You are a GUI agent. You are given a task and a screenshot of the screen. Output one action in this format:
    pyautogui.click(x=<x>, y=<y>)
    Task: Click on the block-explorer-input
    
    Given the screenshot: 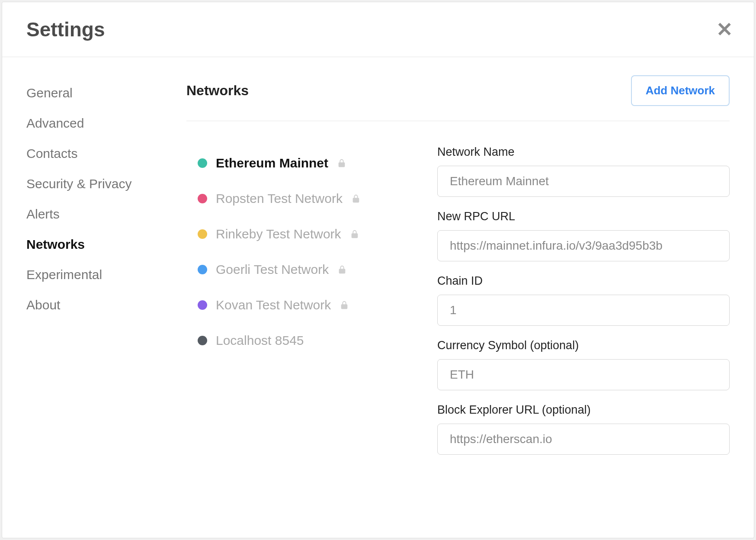 What is the action you would take?
    pyautogui.click(x=583, y=439)
    